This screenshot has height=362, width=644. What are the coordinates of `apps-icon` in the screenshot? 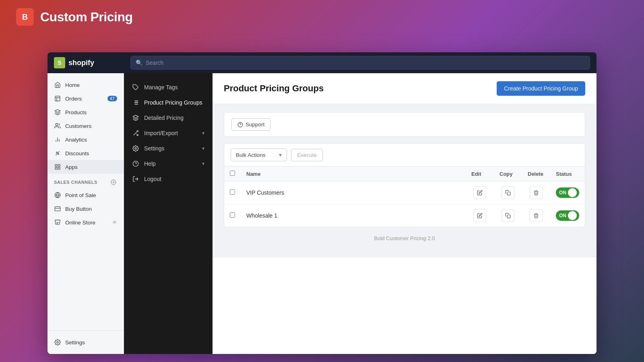 It's located at (58, 167).